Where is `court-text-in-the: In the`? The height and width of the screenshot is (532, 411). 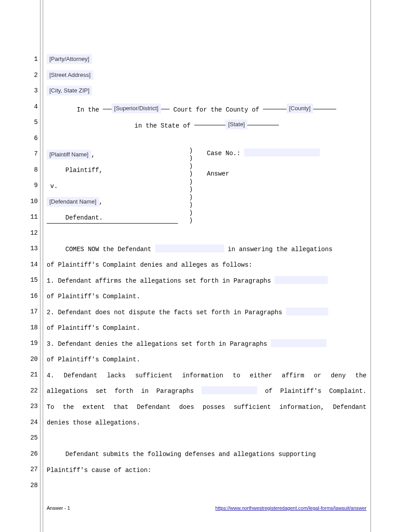
court-text-in-the: In the is located at coordinates (90, 110).